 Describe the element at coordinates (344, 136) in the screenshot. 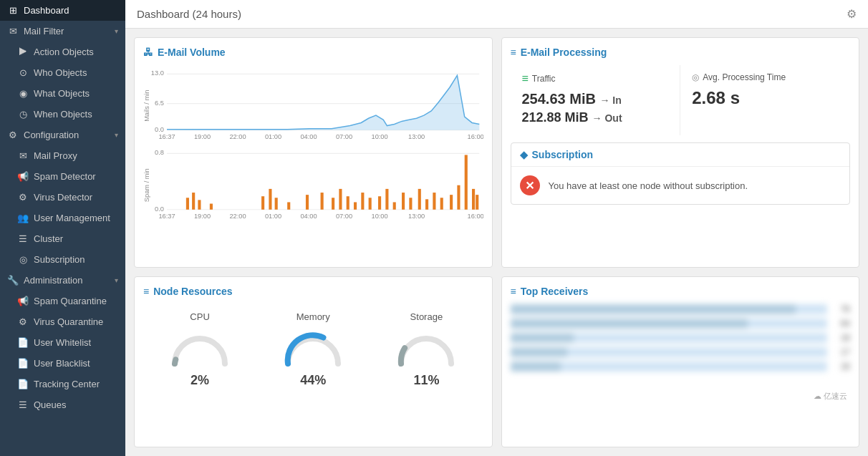

I see `svg-text: 07:00` at that location.